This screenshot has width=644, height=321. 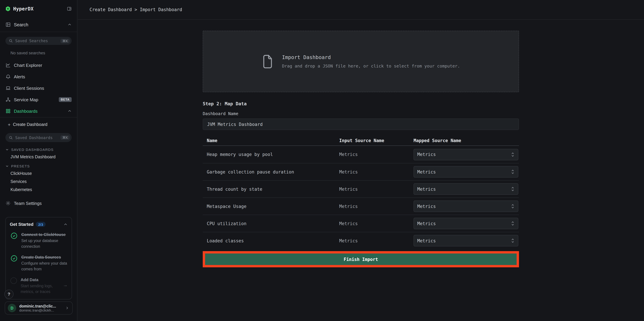 What do you see at coordinates (37, 41) in the screenshot?
I see `saved-searches-placeholder: Saved Searches` at bounding box center [37, 41].